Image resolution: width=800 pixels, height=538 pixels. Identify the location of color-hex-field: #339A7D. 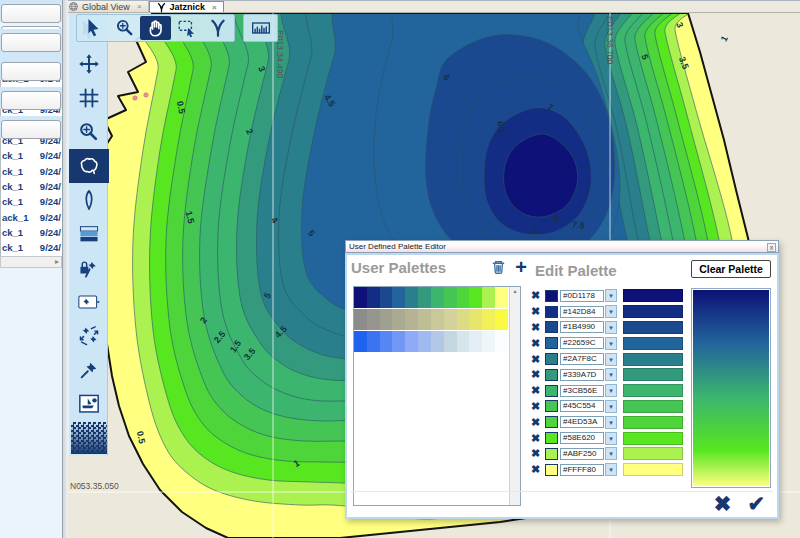
(582, 375).